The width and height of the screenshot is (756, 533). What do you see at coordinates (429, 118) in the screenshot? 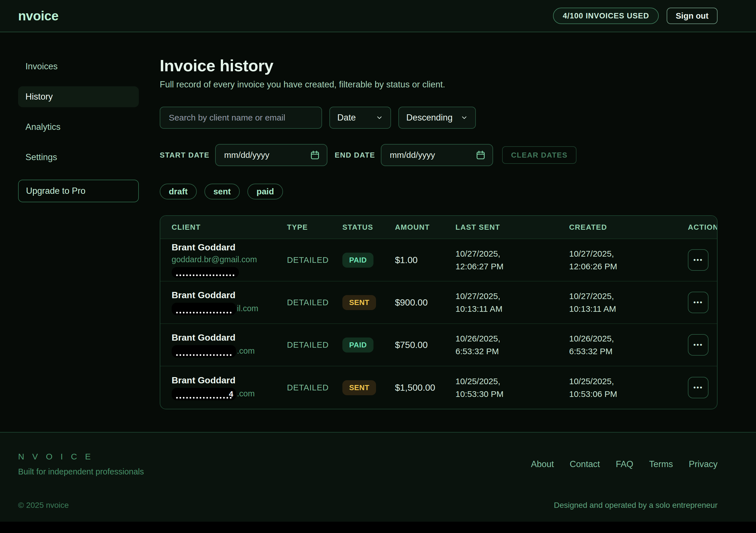
I see `sort-direction-value: Descending` at bounding box center [429, 118].